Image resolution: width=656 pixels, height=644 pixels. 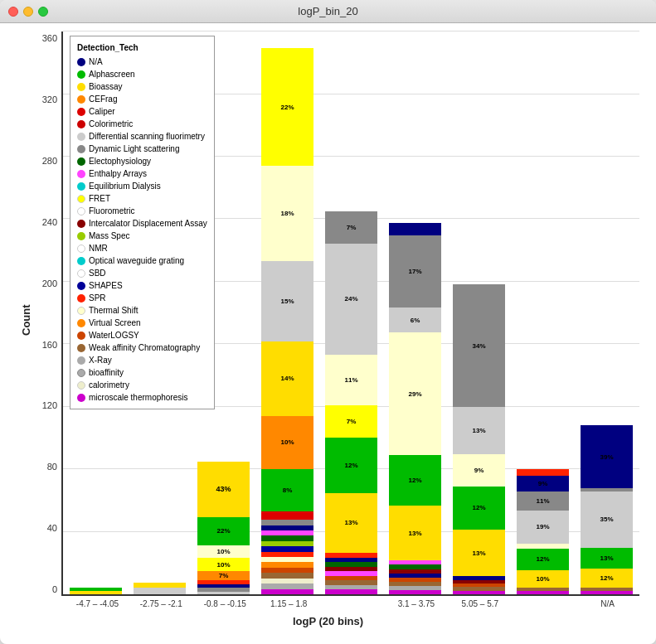 I want to click on bar-group-7: 13% 12% 9% 13% 34%, so click(x=479, y=313).